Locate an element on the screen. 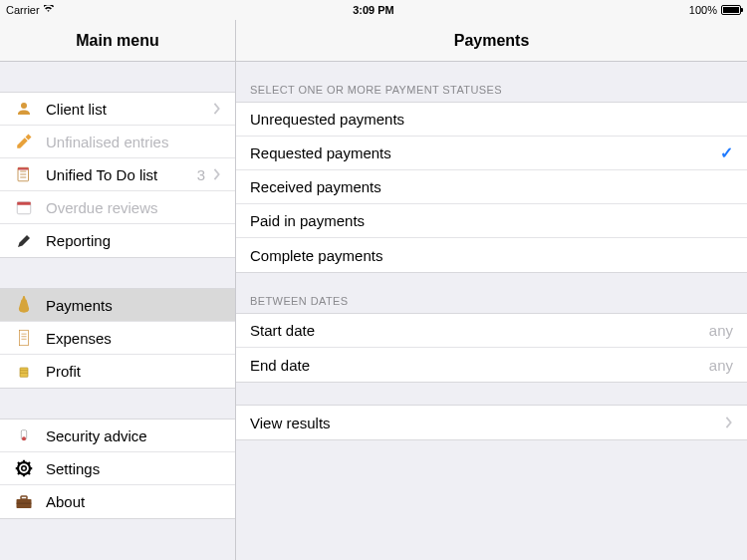  section-header-dates: Between dates is located at coordinates (492, 293).